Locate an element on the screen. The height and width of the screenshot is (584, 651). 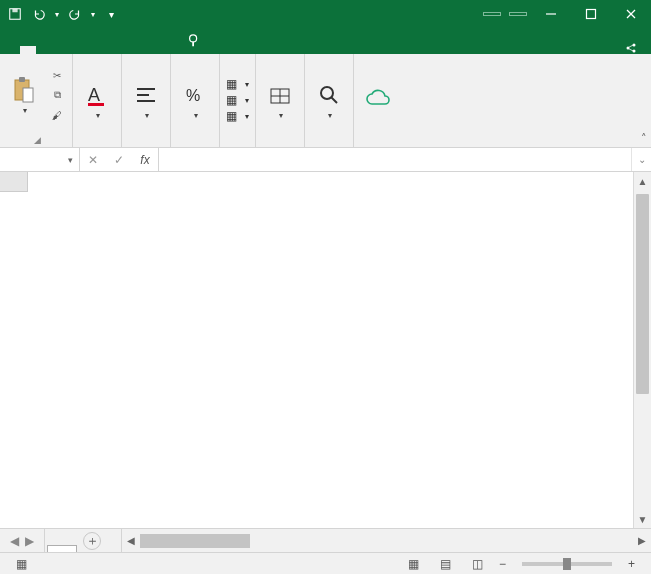
number-button: % ▾ is located at coordinates (195, 100).